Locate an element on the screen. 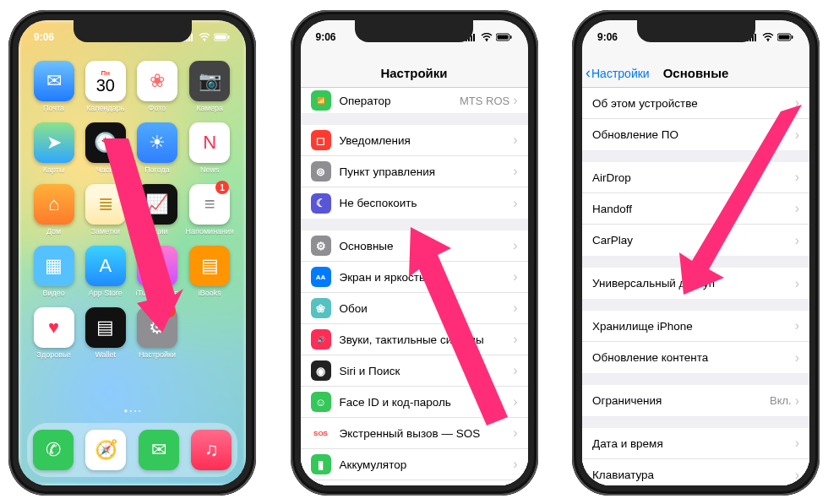 This screenshot has height=504, width=828. app-label: Видео is located at coordinates (54, 293).